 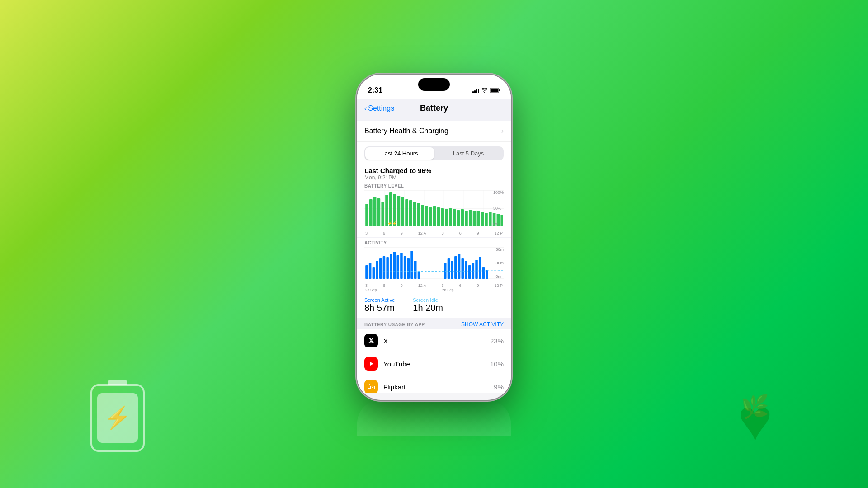 I want to click on time-range-selector: Last 24 Hours Last 5 Days, so click(x=434, y=153).